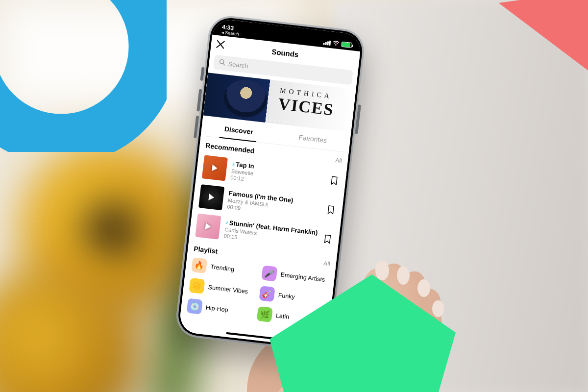  I want to click on banner-artwork, so click(245, 98).